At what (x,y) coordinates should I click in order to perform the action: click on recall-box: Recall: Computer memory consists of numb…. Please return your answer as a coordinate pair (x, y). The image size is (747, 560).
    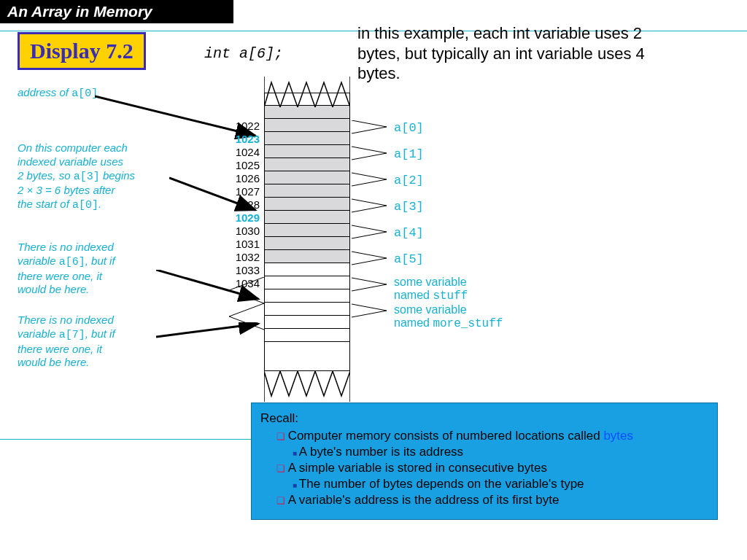
    Looking at the image, I should click on (484, 461).